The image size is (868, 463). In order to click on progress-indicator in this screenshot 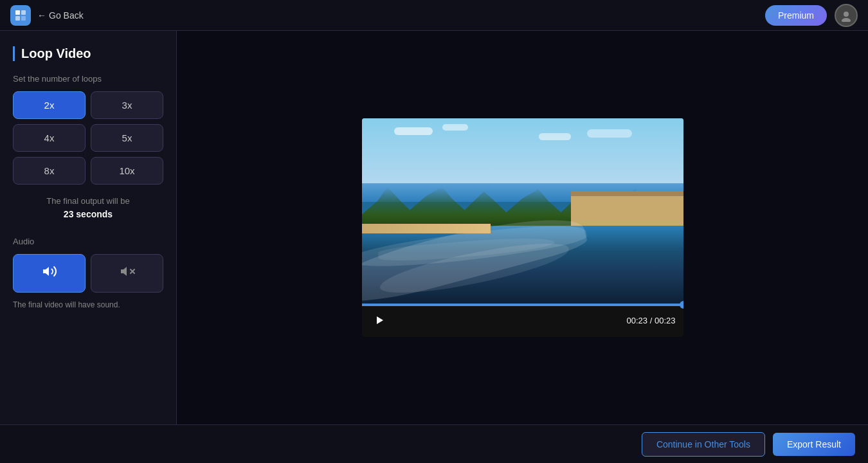, I will do `click(682, 305)`.